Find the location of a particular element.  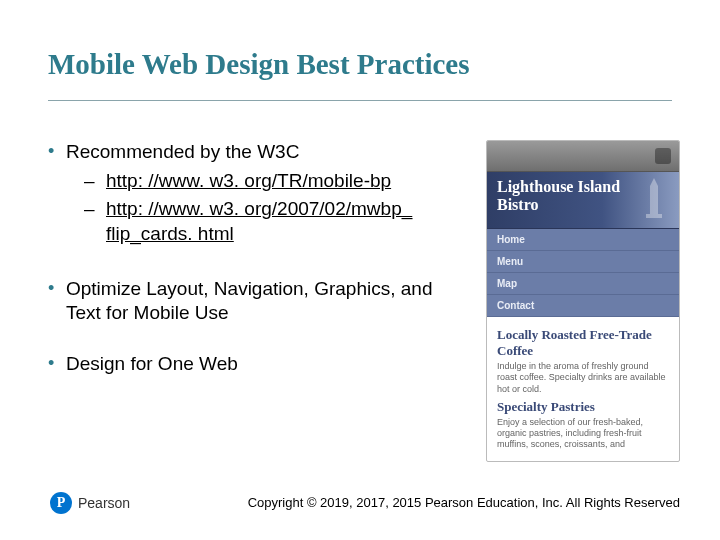

sublist: – http: //www. w3. org/TR/mobile-bp – ht… is located at coordinates (276, 208).